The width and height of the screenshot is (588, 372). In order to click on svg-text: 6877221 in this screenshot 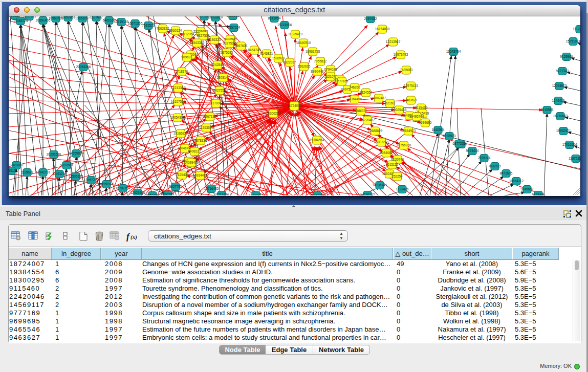, I will do `click(460, 143)`.